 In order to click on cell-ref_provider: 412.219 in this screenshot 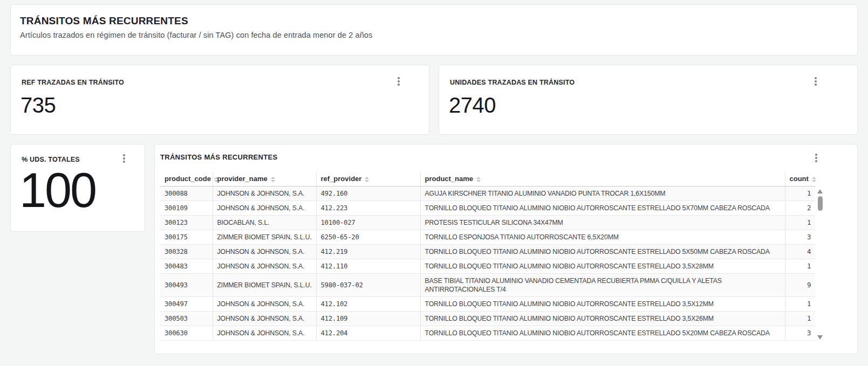, I will do `click(368, 252)`.